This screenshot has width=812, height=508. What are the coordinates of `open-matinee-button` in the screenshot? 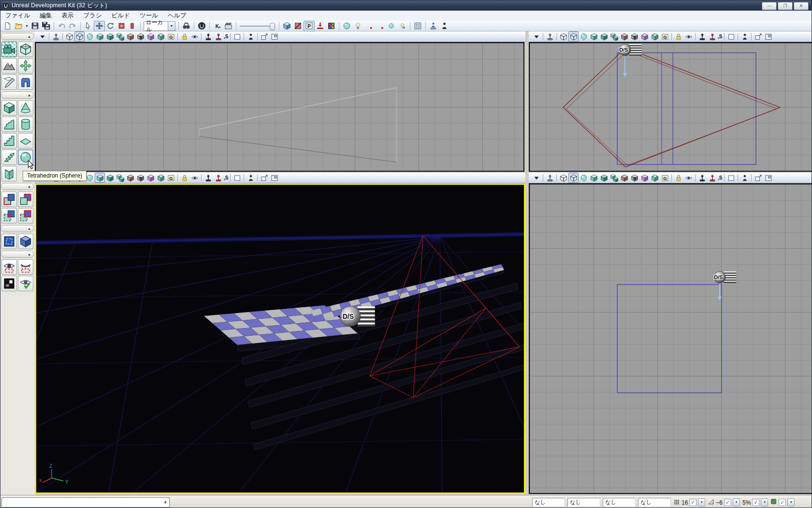 It's located at (228, 26).